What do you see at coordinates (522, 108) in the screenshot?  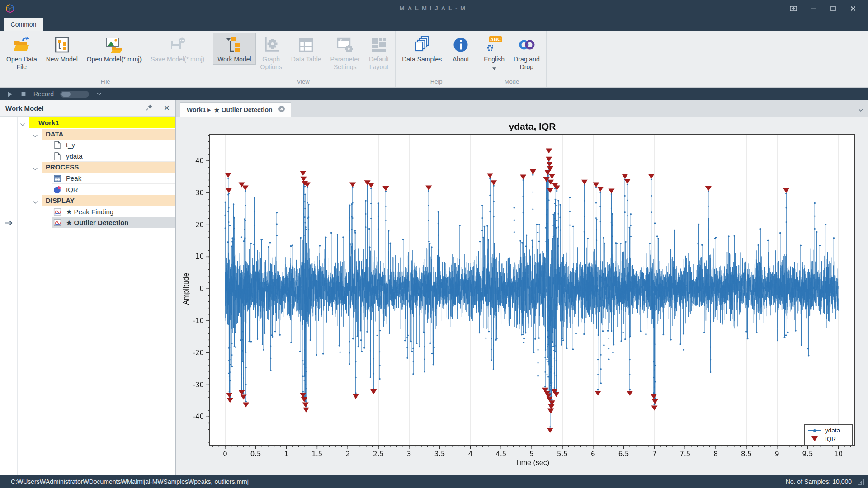 I see `document-tab-bar: Work1► ★ Outlier Detection` at bounding box center [522, 108].